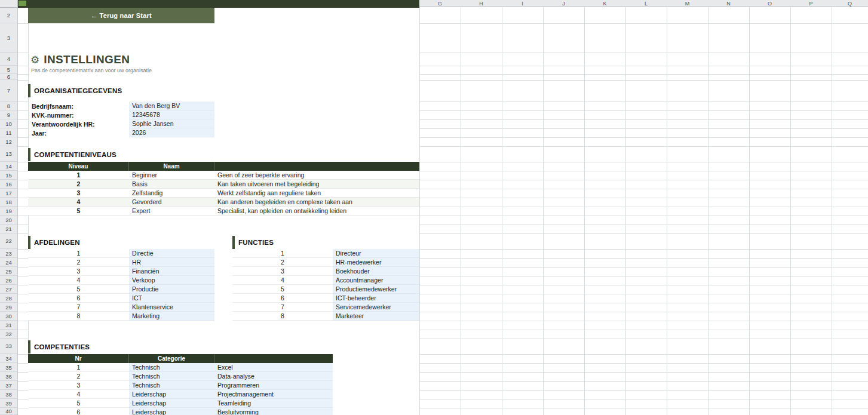 The width and height of the screenshot is (868, 415). I want to click on niveau-cell: 3, so click(79, 193).